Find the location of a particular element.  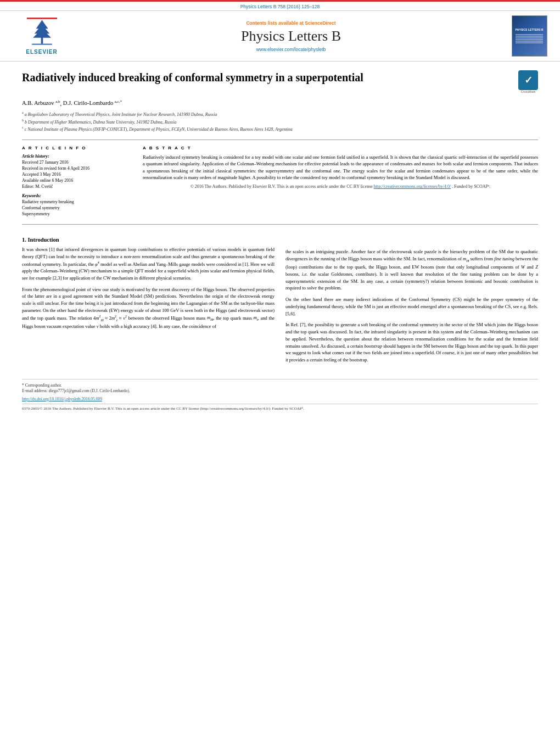

affiliation-b: b b Department of Higher Mathematics, Du… is located at coordinates (280, 122).